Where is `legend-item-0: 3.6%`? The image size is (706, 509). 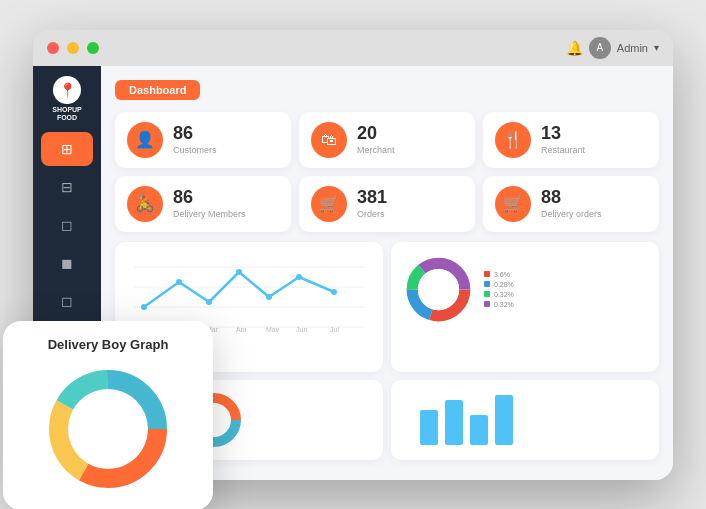 legend-item-0: 3.6% is located at coordinates (499, 274).